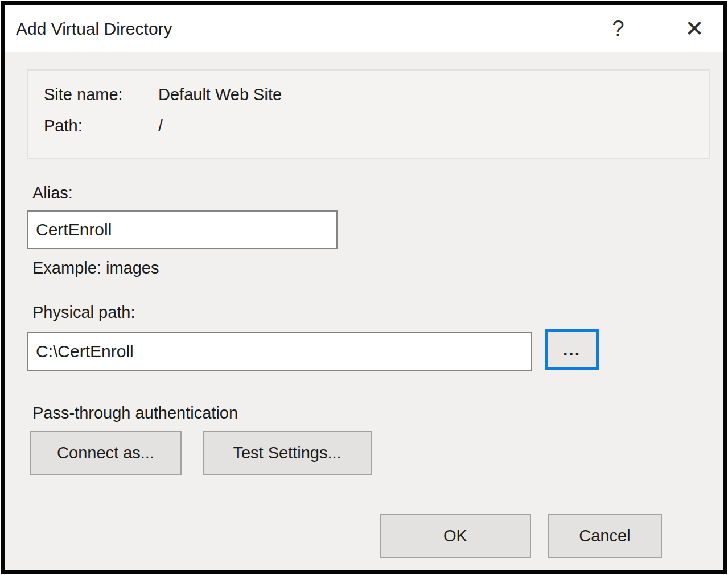 This screenshot has width=728, height=575. Describe the element at coordinates (182, 230) in the screenshot. I see `alias-input` at that location.